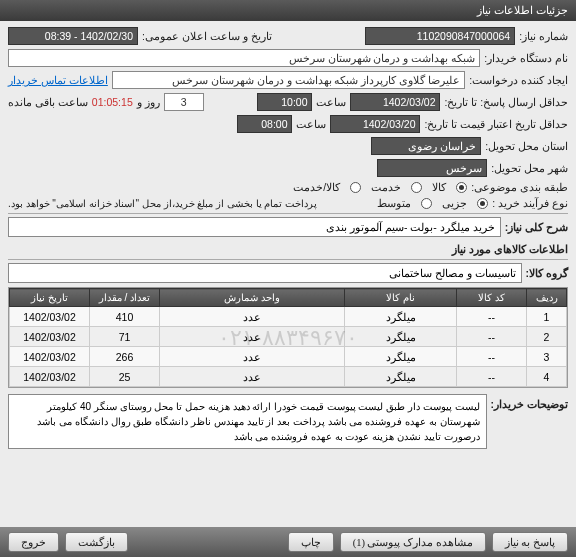  Describe the element at coordinates (380, 187) in the screenshot. I see `radio-group-category: کالا خدمت کالا/خدمت` at that location.